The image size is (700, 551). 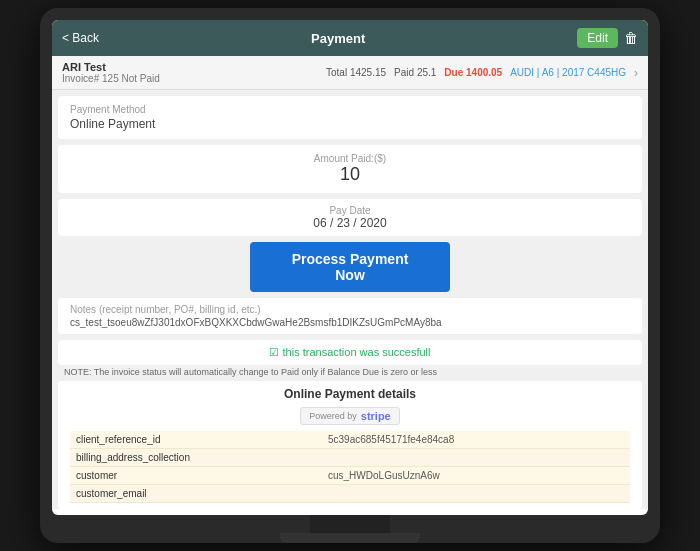 I want to click on total-amount: Total 1425.15, so click(x=356, y=72).